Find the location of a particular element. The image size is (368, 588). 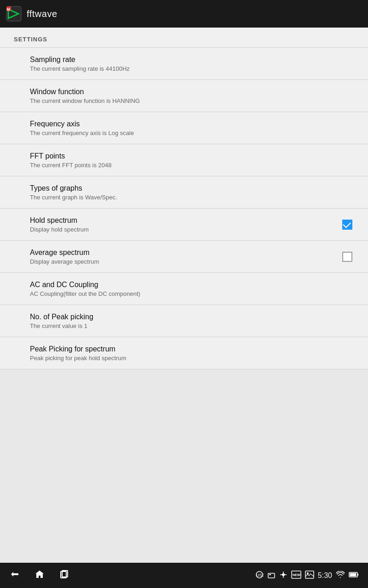

setting-subtitle-average-spectrum: Display average spectrum is located at coordinates (185, 262).